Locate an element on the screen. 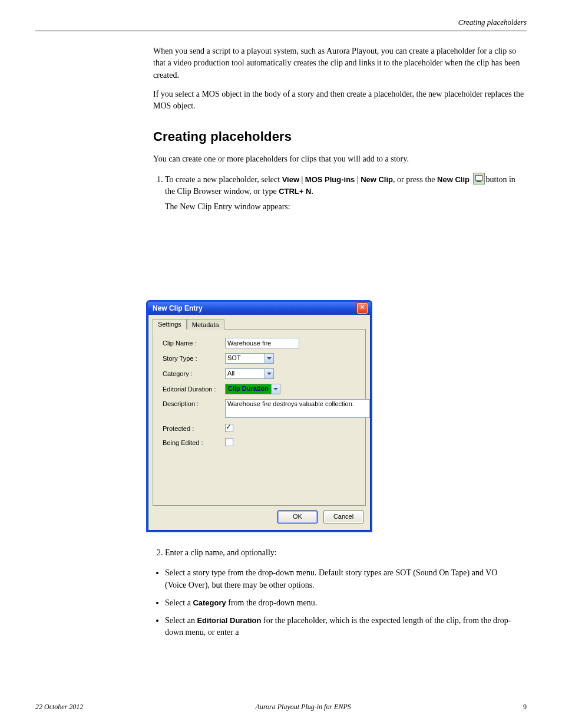  category-value: All is located at coordinates (245, 374).